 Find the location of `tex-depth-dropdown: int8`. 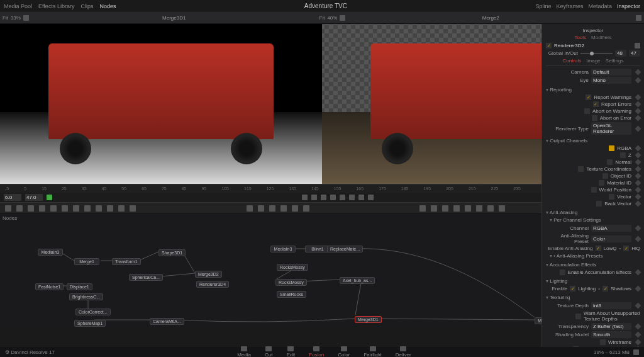

tex-depth-dropdown: int8 is located at coordinates (611, 306).